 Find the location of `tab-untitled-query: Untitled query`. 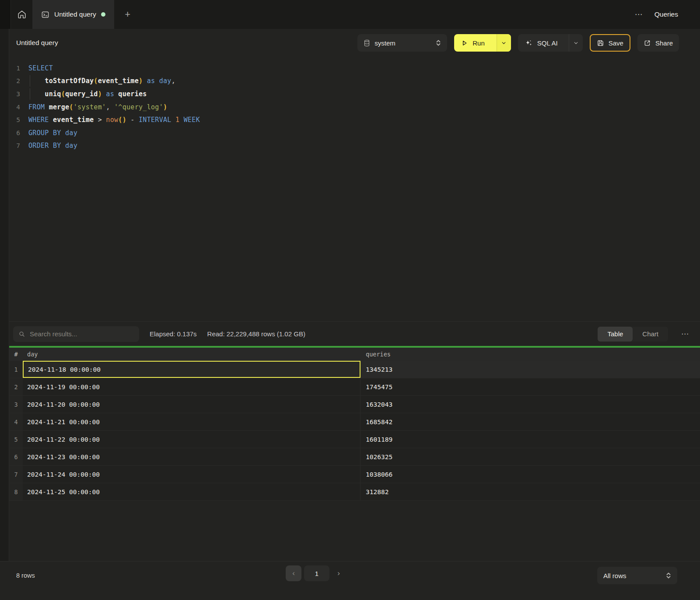

tab-untitled-query: Untitled query is located at coordinates (74, 14).